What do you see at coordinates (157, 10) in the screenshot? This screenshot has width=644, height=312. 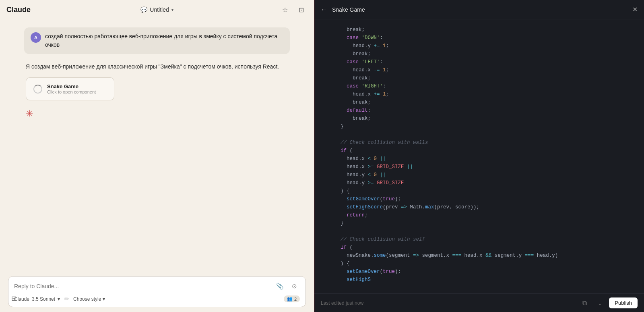 I see `title-area: 💬 Untitled ▾` at bounding box center [157, 10].